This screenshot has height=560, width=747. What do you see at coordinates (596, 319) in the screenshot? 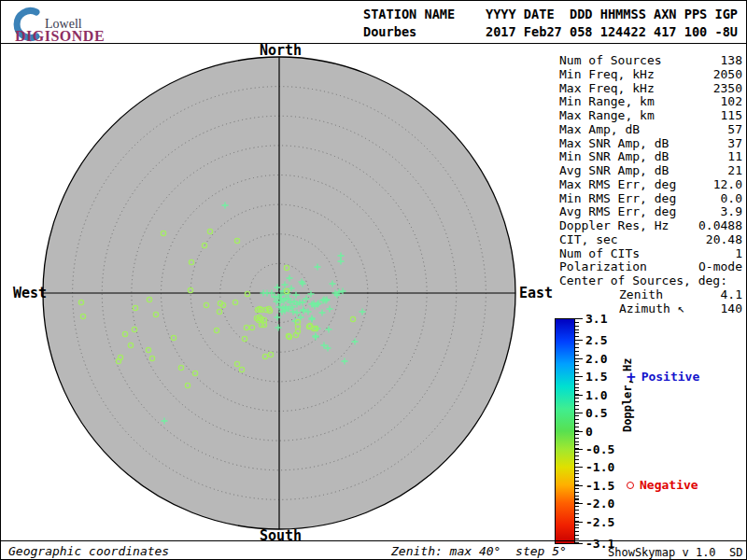
I see `colorbar-tick-label: 3.1` at bounding box center [596, 319].